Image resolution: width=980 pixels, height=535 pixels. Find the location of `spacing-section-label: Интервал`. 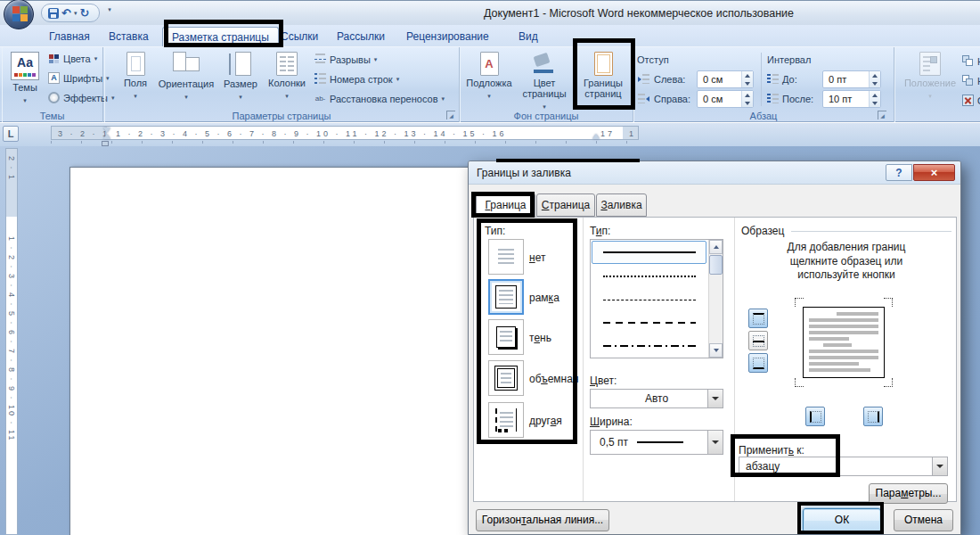

spacing-section-label: Интервал is located at coordinates (789, 60).